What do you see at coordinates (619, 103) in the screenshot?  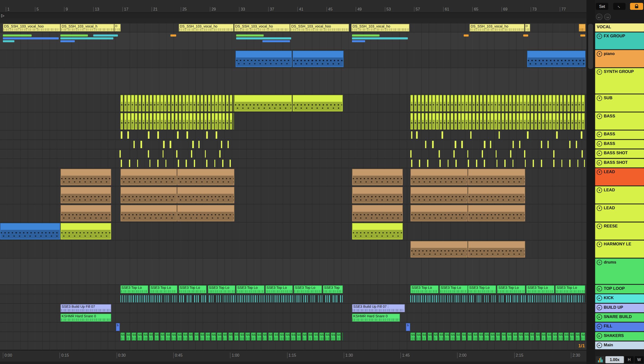 I see `track-header-sub: ▾SUB` at bounding box center [619, 103].